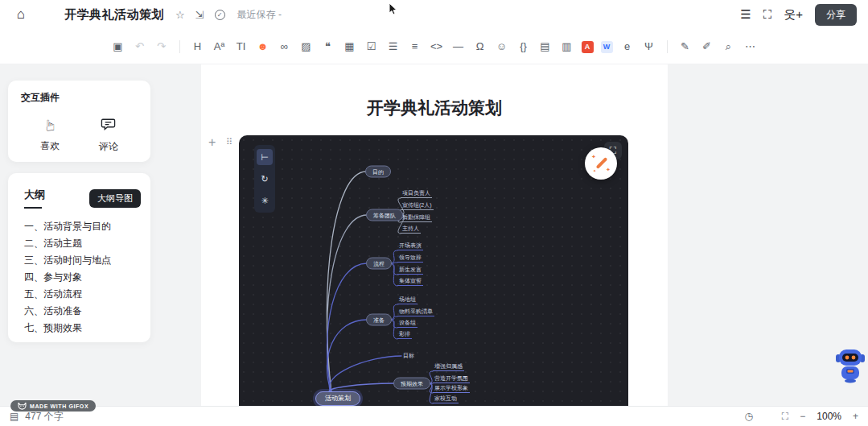  I want to click on mindmap-child-node: 家校互动, so click(446, 399).